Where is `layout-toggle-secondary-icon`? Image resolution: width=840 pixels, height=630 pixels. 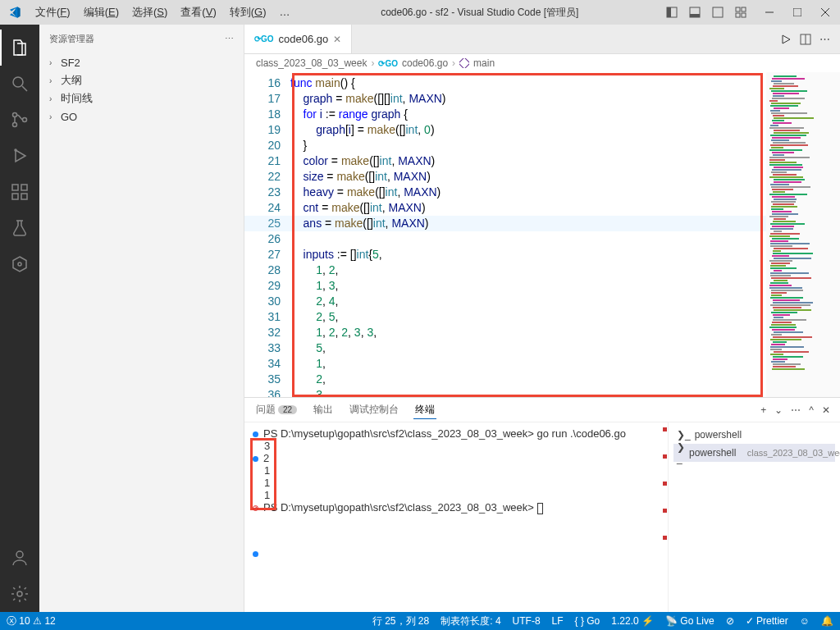
layout-toggle-secondary-icon is located at coordinates (718, 12).